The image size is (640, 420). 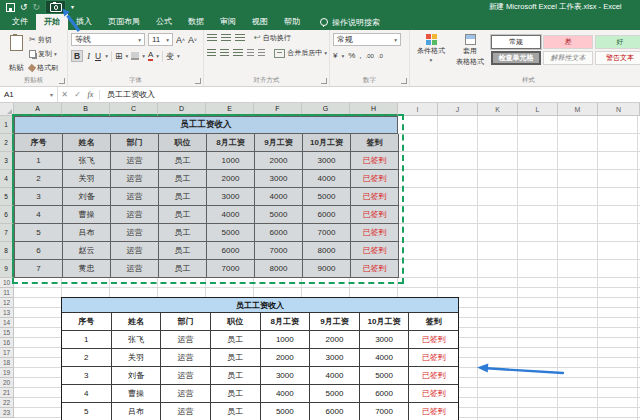 What do you see at coordinates (231, 161) in the screenshot?
I see `cell: 1000` at bounding box center [231, 161].